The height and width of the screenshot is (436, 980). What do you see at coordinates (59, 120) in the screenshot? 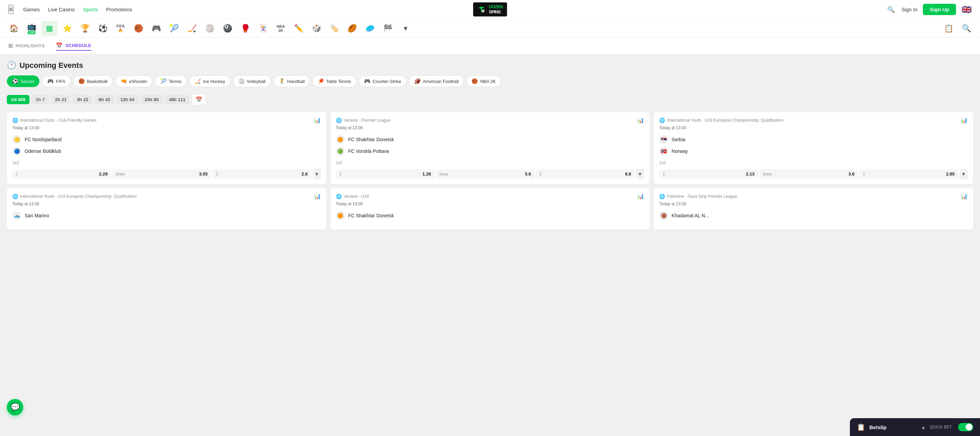
I see `league-name-1: International Clubs · Club Friendly Game…` at bounding box center [59, 120].